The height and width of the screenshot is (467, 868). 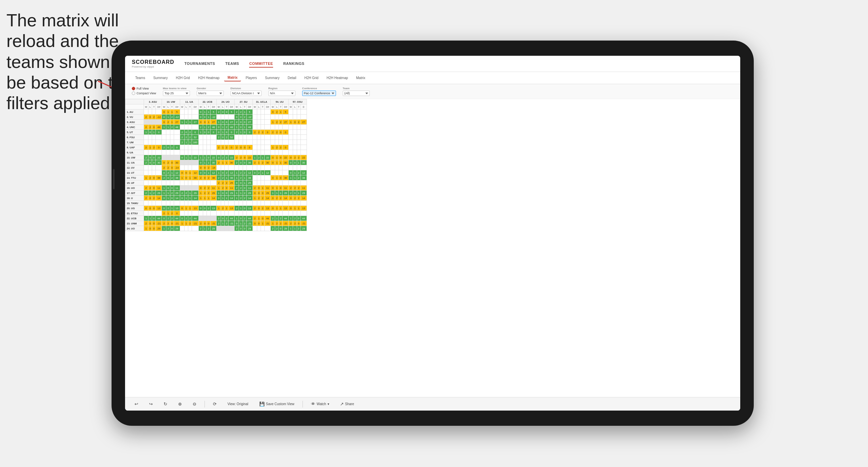 What do you see at coordinates (166, 404) in the screenshot?
I see `refresh-btn: ↻` at bounding box center [166, 404].